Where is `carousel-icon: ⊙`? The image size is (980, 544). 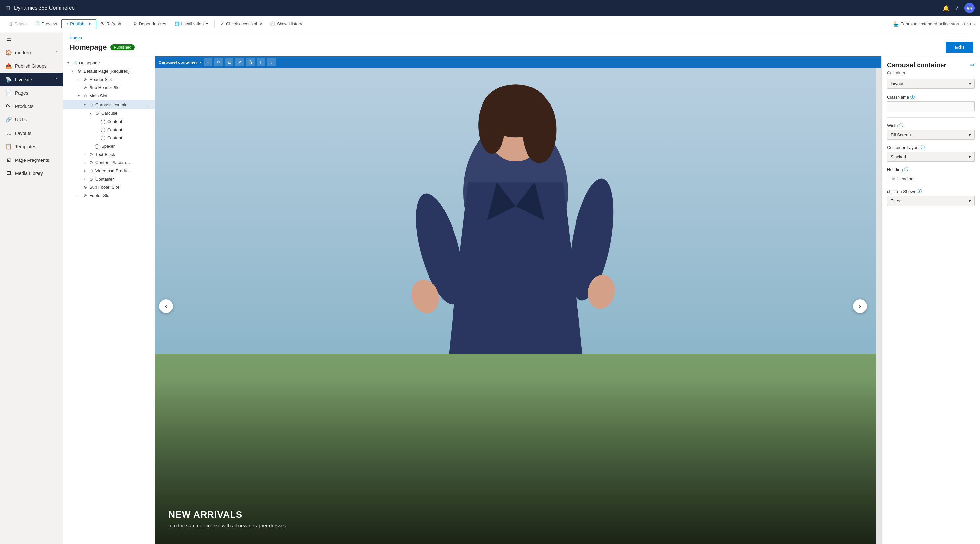
carousel-icon: ⊙ is located at coordinates (97, 113).